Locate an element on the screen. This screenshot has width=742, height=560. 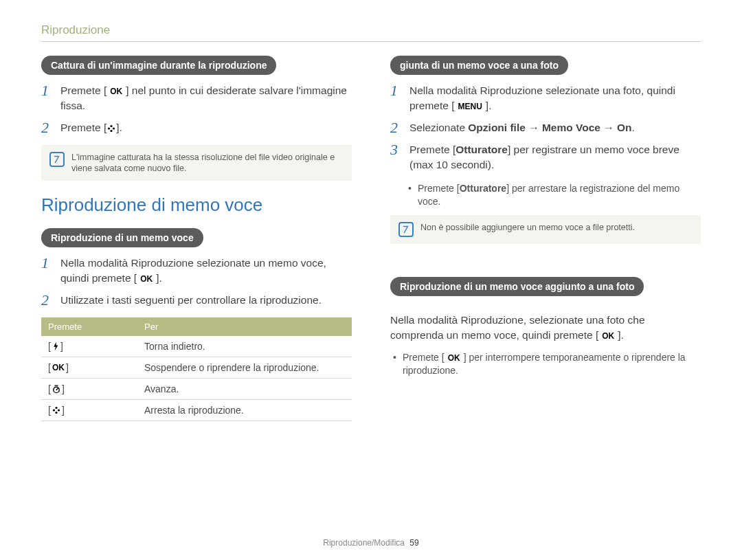
table-header: Premete is located at coordinates (89, 327).